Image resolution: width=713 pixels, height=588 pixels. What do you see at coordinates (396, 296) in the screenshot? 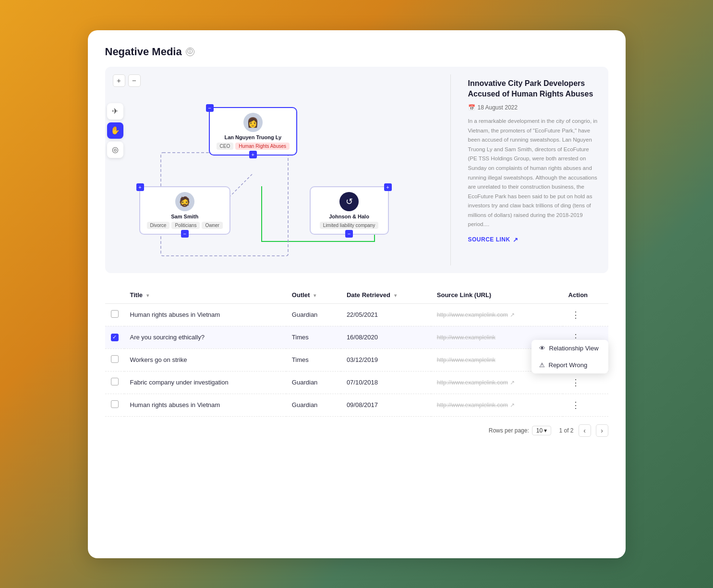
I see `sort-arrow-date: ▾` at bounding box center [396, 296].